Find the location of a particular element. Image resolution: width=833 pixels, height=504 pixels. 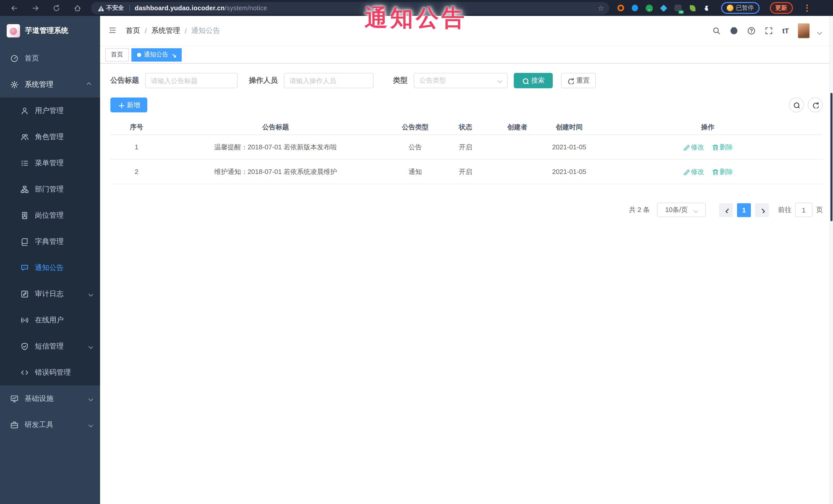

tab-home: 首页 is located at coordinates (117, 55).